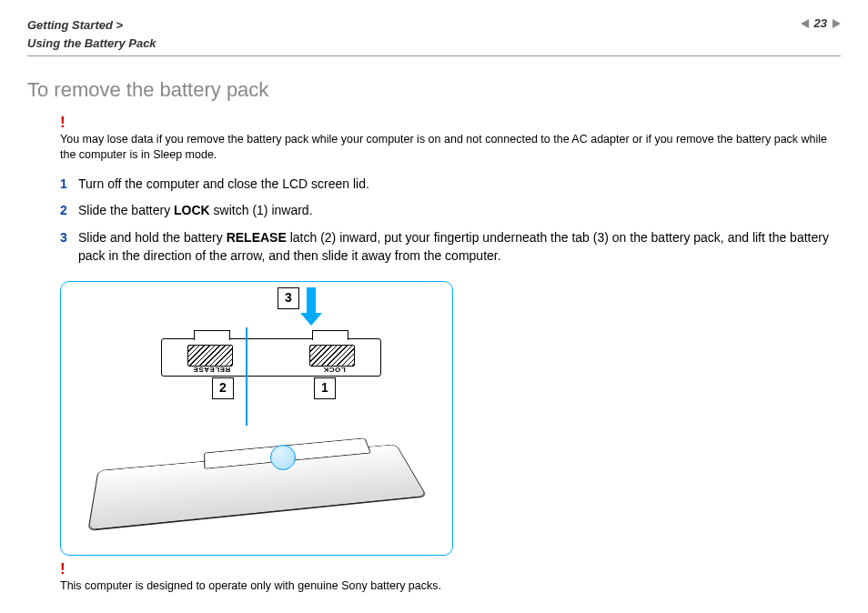 The height and width of the screenshot is (613, 868). What do you see at coordinates (804, 24) in the screenshot?
I see `prev-page-icon` at bounding box center [804, 24].